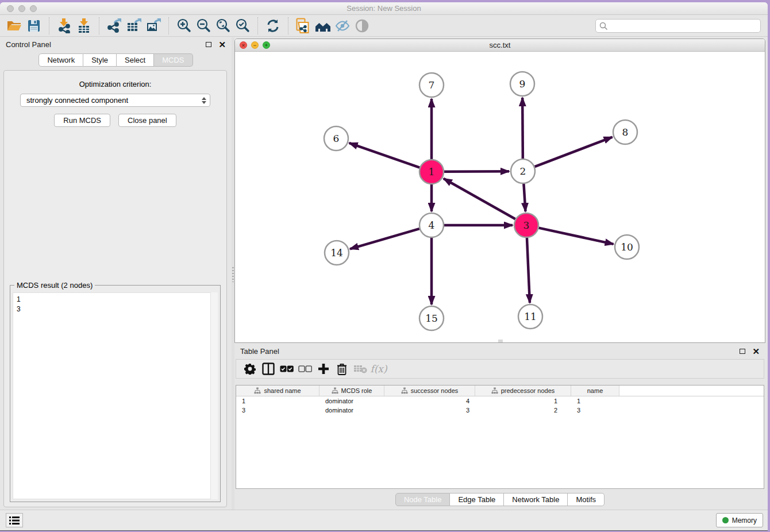 The width and height of the screenshot is (770, 532). I want to click on tab-network: Network, so click(61, 60).